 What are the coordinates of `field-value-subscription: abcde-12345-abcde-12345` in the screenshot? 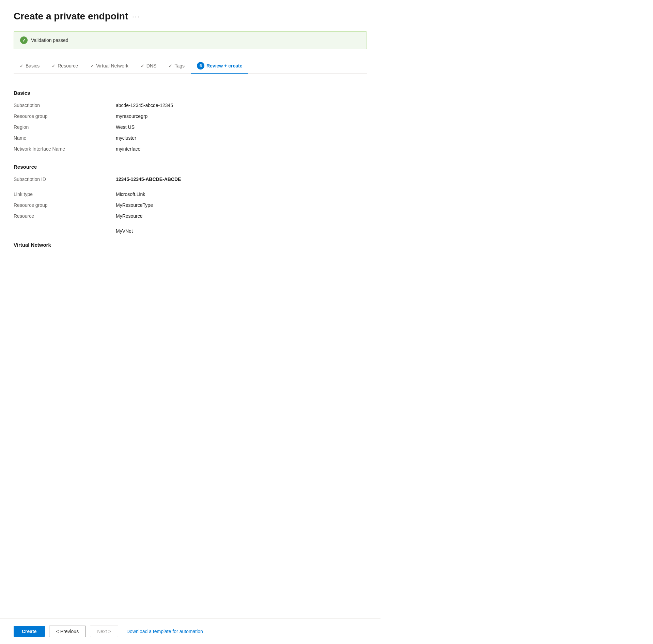 It's located at (238, 105).